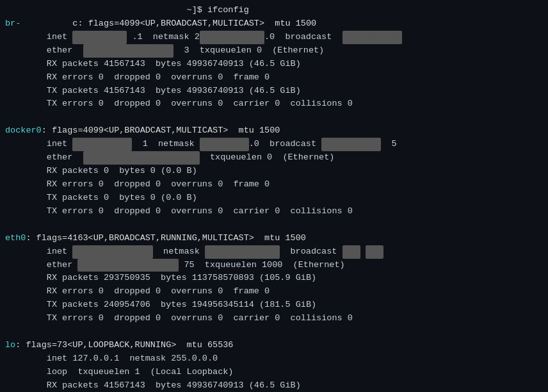  I want to click on br-tx-packets: TX packets 41567143 bytes 49936740913 (4…, so click(274, 91).